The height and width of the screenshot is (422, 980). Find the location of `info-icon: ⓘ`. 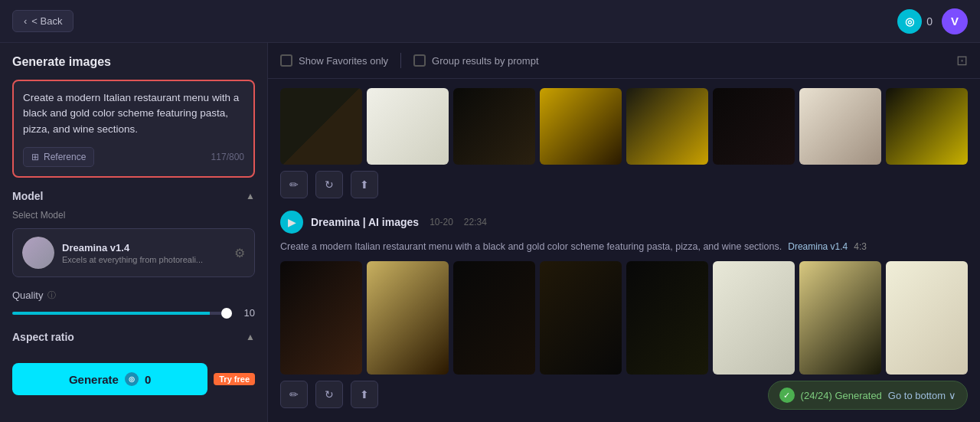

info-icon: ⓘ is located at coordinates (52, 296).